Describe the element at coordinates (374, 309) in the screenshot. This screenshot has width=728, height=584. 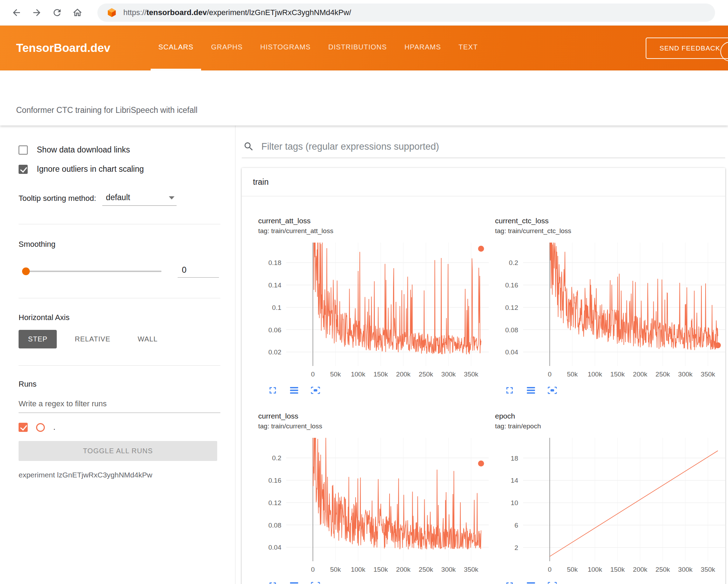
I see `chart-canvas-current_att_loss: 0.020.060.10.140.18050k100k150k200k250k3…` at that location.